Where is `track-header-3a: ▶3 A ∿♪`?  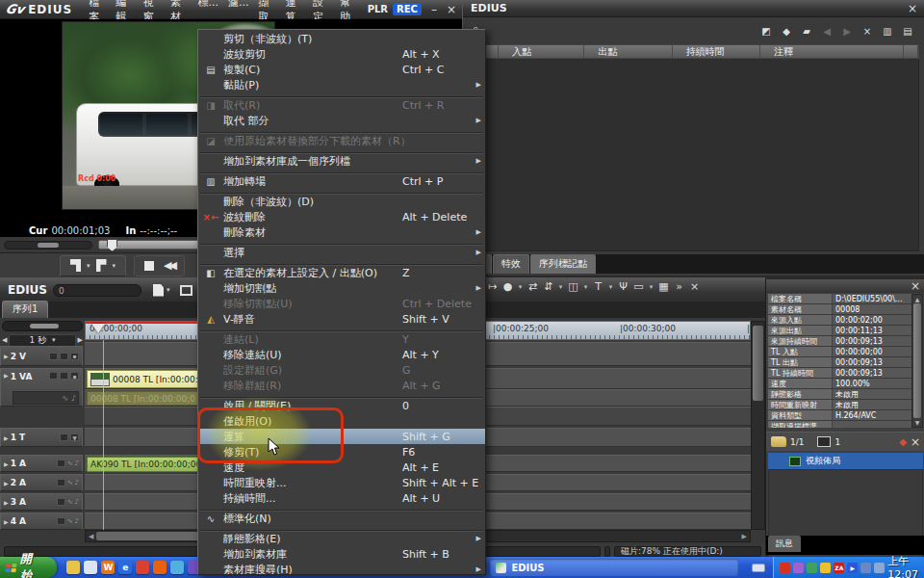
track-header-3a: ▶3 A ∿♪ is located at coordinates (41, 502).